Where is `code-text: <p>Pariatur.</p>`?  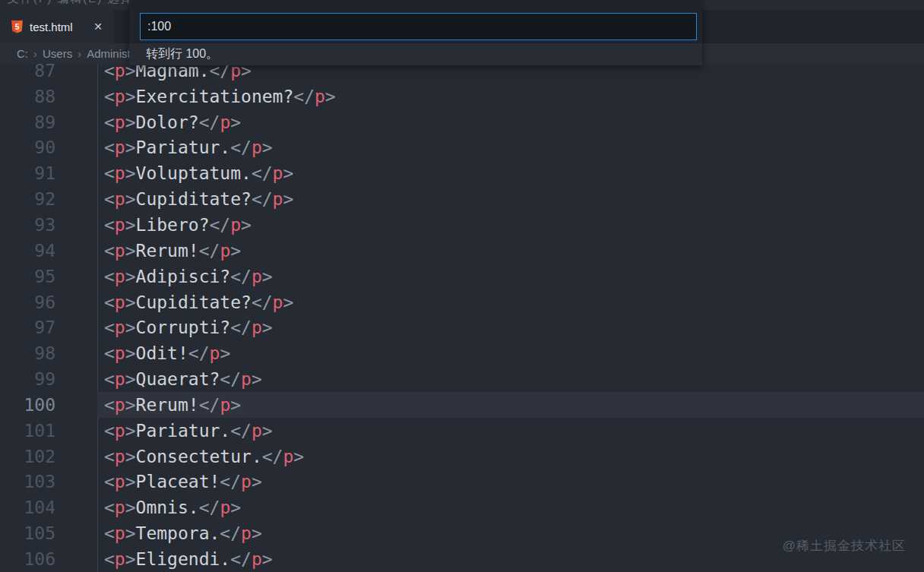 code-text: <p>Pariatur.</p> is located at coordinates (188, 431).